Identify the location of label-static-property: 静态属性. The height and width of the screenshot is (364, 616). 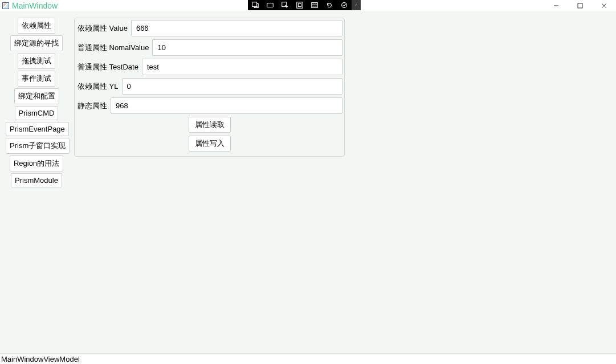
(92, 106).